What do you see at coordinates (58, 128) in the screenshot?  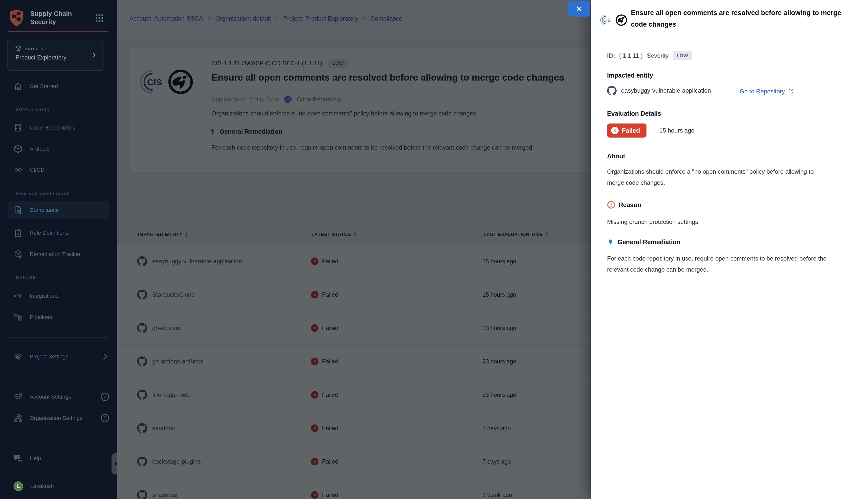 I see `sidebar-item-code-repositories: Code Repositories` at bounding box center [58, 128].